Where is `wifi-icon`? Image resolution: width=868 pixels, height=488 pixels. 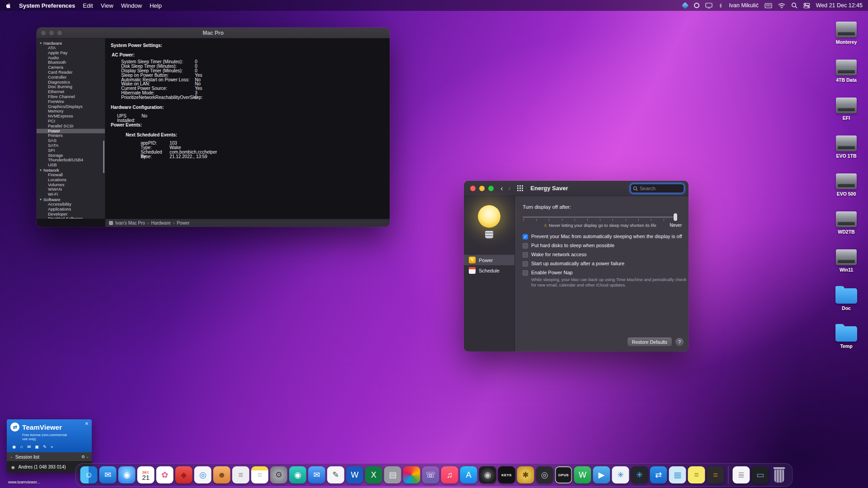
wifi-icon is located at coordinates (782, 5).